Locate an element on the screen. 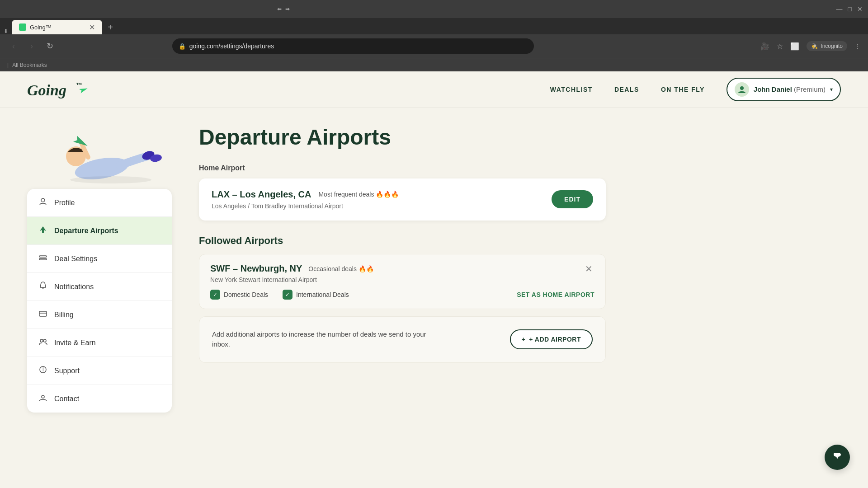  incognito-badge: 🕵 Incognito is located at coordinates (827, 46).